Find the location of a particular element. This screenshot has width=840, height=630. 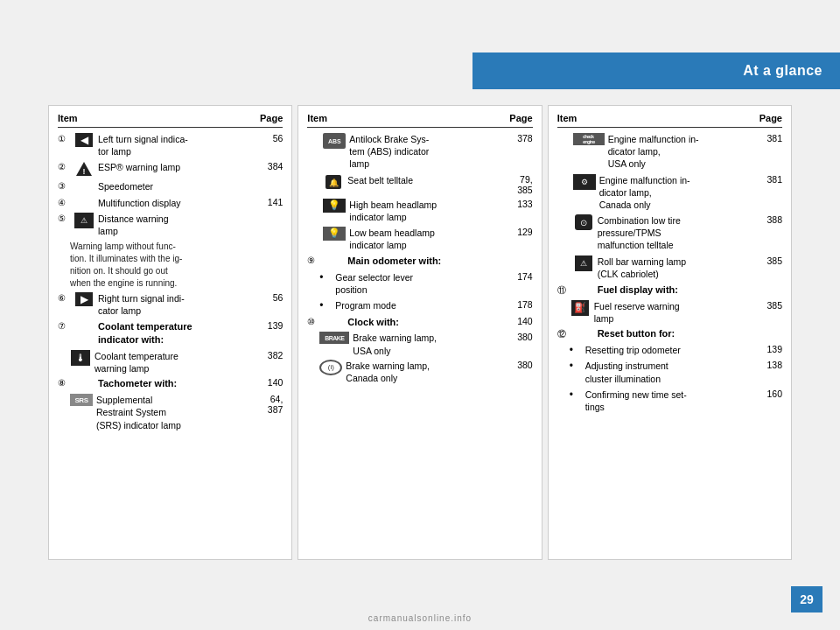

col3-header: Item Page is located at coordinates (670, 121).